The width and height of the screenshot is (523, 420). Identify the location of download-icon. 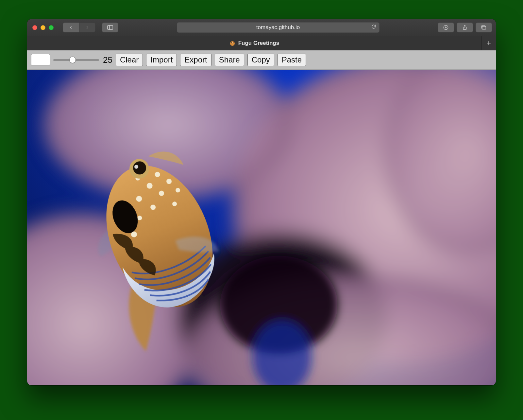
(446, 27).